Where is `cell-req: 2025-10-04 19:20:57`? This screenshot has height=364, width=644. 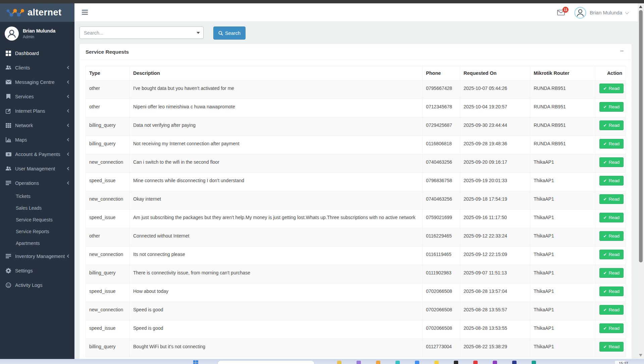
cell-req: 2025-10-04 19:20:57 is located at coordinates (495, 108).